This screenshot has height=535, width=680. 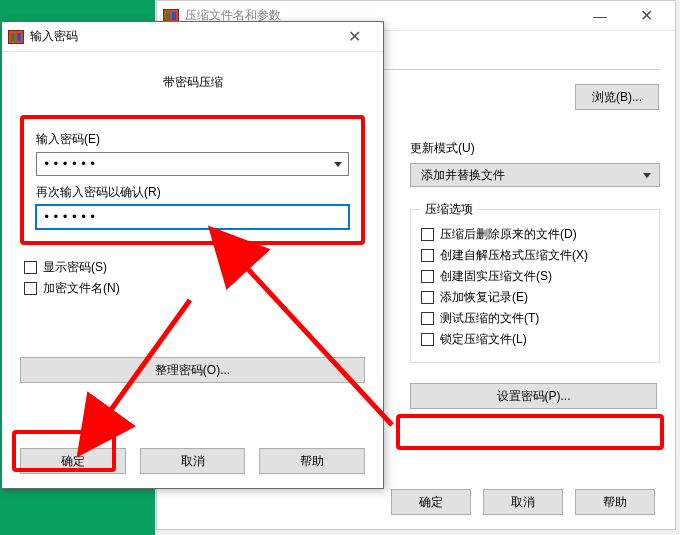 What do you see at coordinates (535, 318) in the screenshot?
I see `opt-test: 测试压缩的文件(T)` at bounding box center [535, 318].